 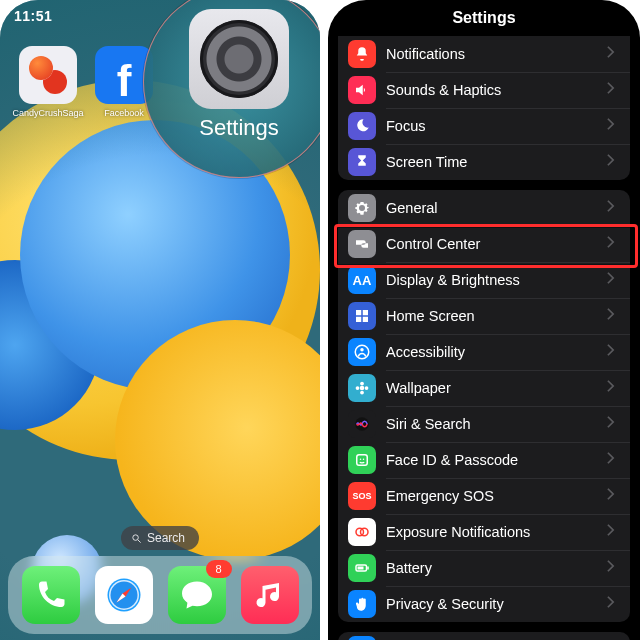 I want to click on dock: 8, so click(x=160, y=595).